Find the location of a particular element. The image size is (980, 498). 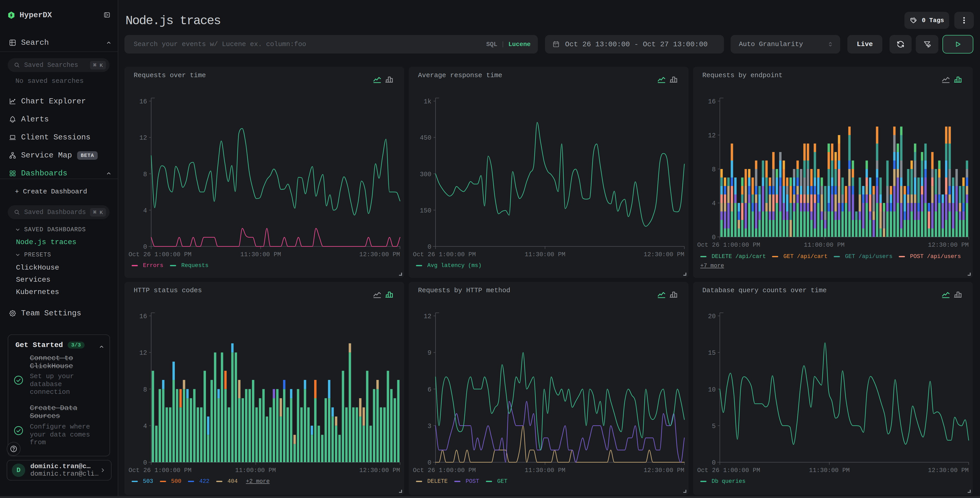

svg-text: 20 is located at coordinates (712, 317).